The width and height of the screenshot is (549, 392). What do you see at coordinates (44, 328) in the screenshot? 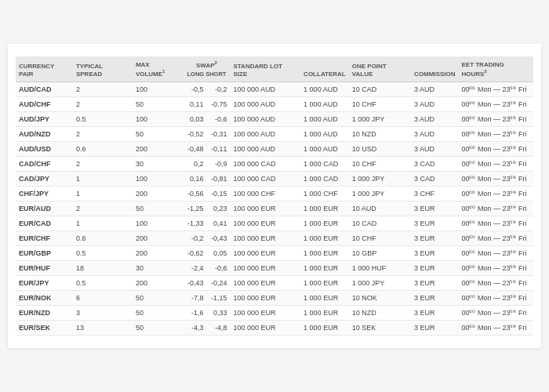
I see `table-cell: EUR/SEK` at bounding box center [44, 328].